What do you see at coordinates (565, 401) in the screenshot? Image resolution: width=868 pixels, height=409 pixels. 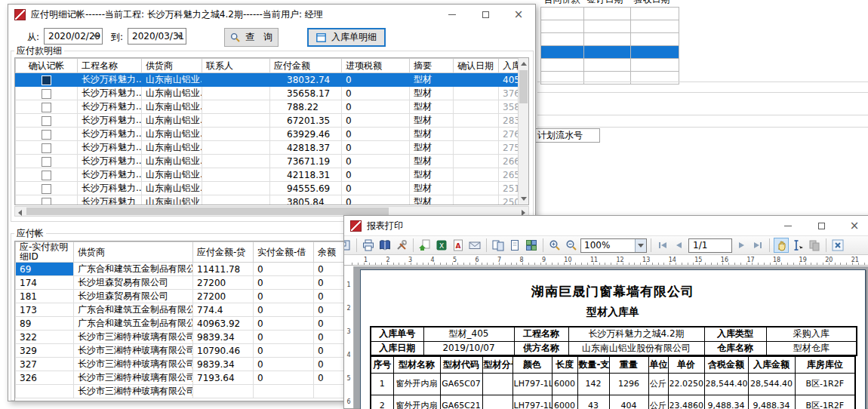 I see `table-cell: 6000` at bounding box center [565, 401].